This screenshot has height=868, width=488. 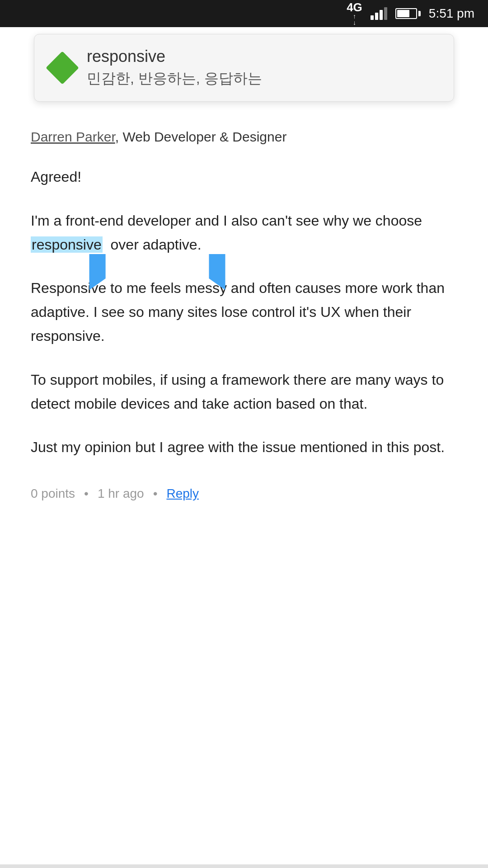 What do you see at coordinates (452, 14) in the screenshot?
I see `time-display: 5:51 pm` at bounding box center [452, 14].